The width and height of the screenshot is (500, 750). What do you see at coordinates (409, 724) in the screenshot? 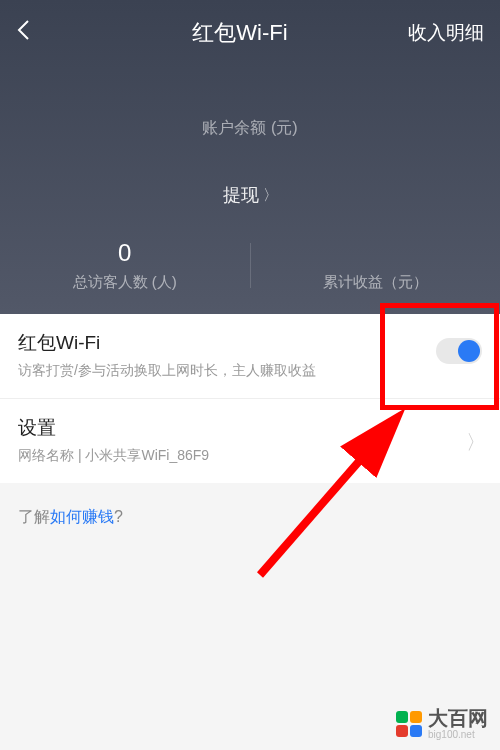
I see `watermark-logo` at bounding box center [409, 724].